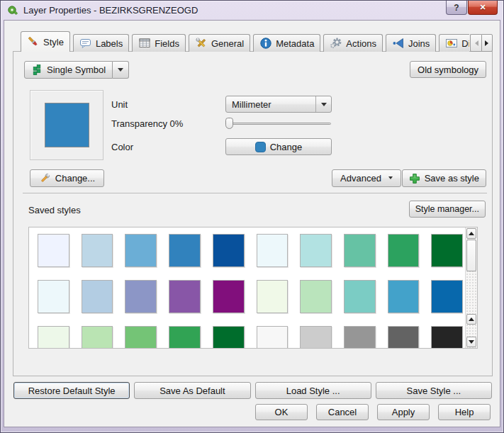  Describe the element at coordinates (37, 70) in the screenshot. I see `single-symbol-icon` at that location.